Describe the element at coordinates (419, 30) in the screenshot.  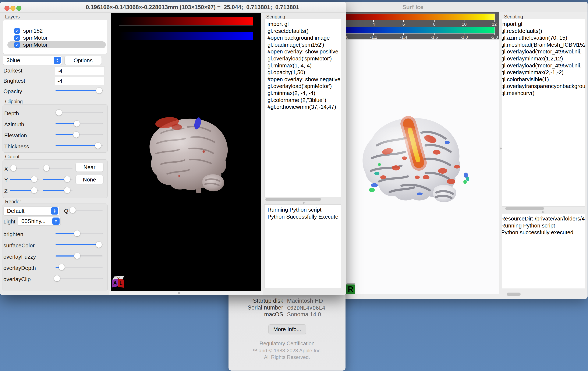
I see `colorbar-negative` at that location.